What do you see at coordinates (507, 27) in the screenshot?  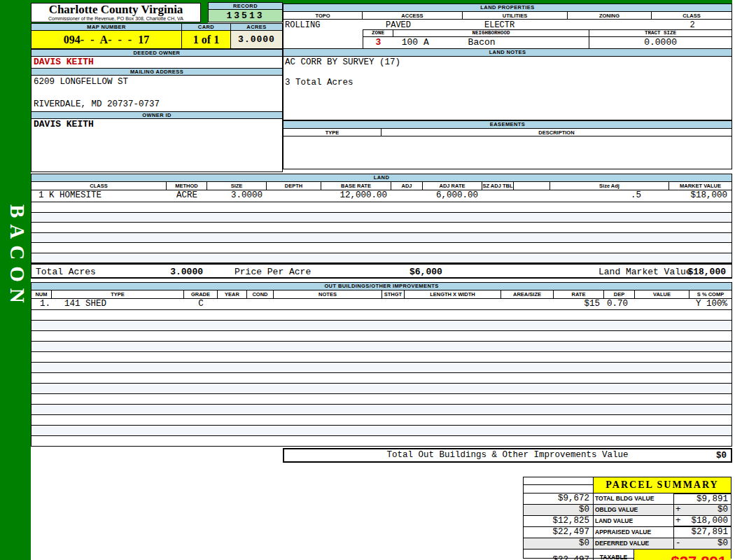 I see `land-properties-section: LAND PROPERTIES TOPO ACCESS UTILITIES ZO…` at bounding box center [507, 27].